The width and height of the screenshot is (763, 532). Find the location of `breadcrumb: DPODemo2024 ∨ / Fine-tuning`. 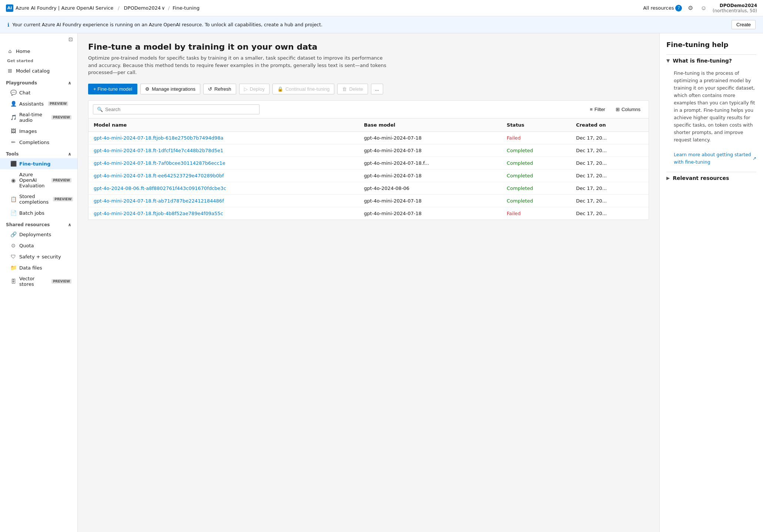

breadcrumb: DPODemo2024 ∨ / Fine-tuning is located at coordinates (162, 8).